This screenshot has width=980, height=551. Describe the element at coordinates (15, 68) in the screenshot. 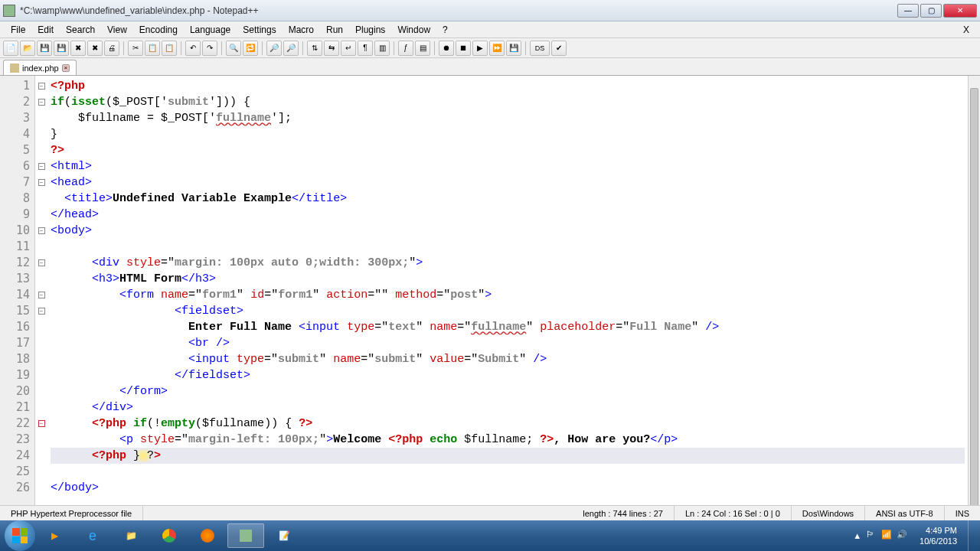

I see `file-icon` at that location.